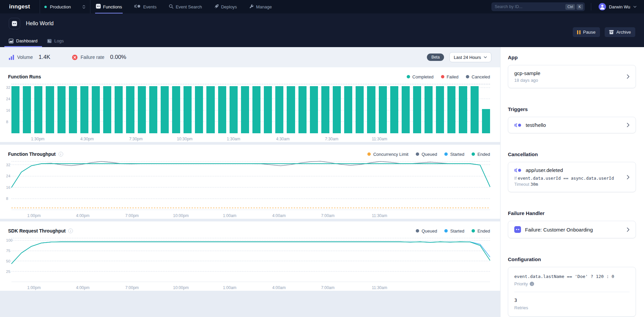 Image resolution: width=644 pixels, height=317 pixels. What do you see at coordinates (20, 7) in the screenshot?
I see `inngest-logo: inngest` at bounding box center [20, 7].